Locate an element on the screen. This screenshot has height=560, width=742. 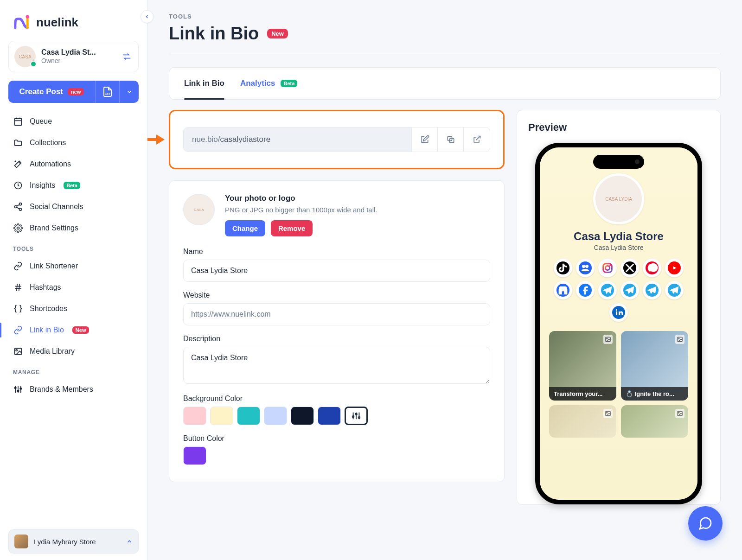
user-name: Lydia Mybrary Store is located at coordinates (65, 541).